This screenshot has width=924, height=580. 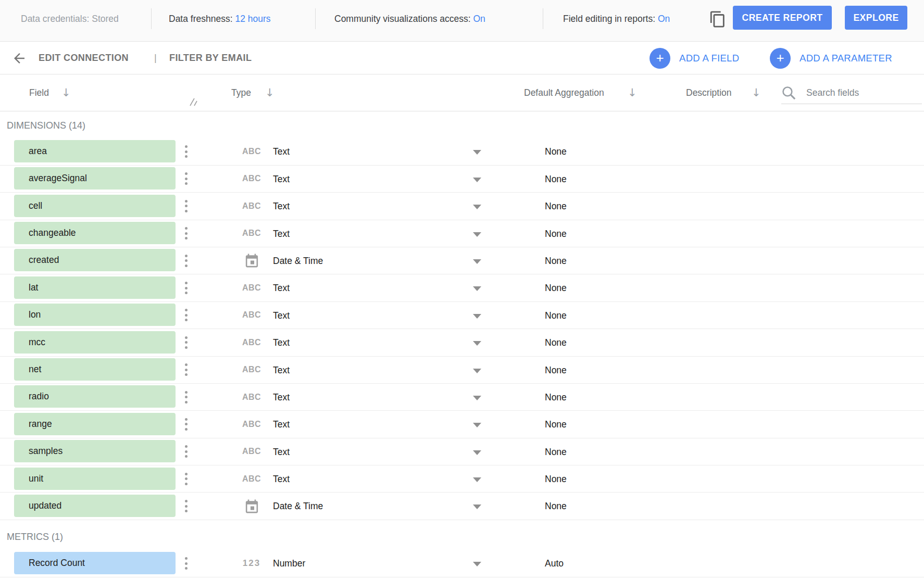 I want to click on field-name-chip: lat, so click(x=95, y=287).